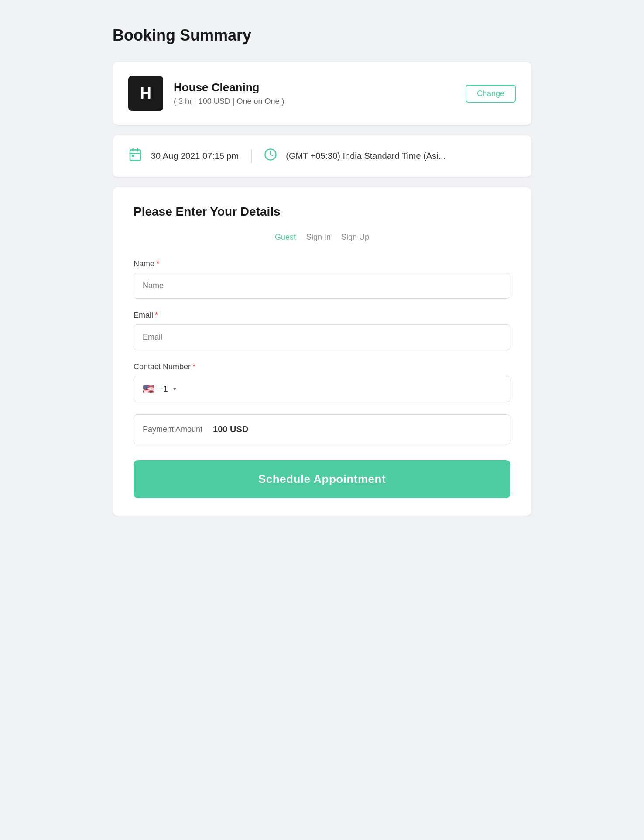  I want to click on datetime-card: 30 Aug 2021 07:15 pm (GMT +05:30) India …, so click(322, 156).